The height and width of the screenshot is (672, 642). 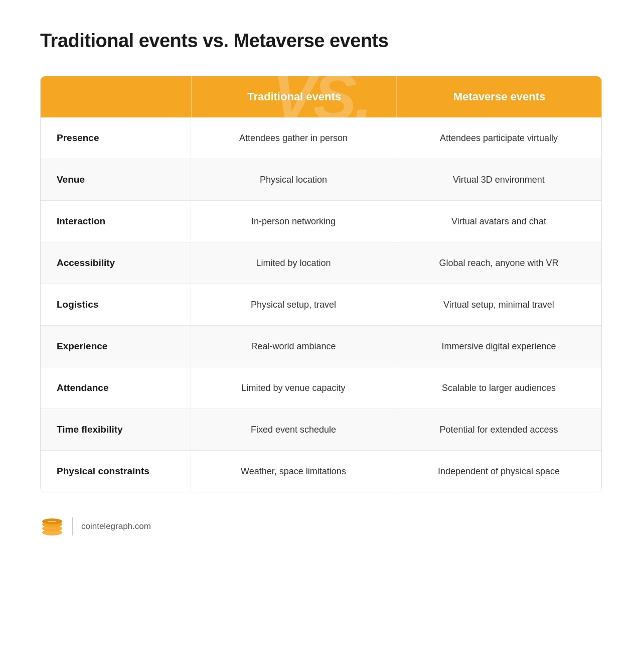 I want to click on table-row: Logistics Physical setup, travel Virtual…, so click(x=321, y=305).